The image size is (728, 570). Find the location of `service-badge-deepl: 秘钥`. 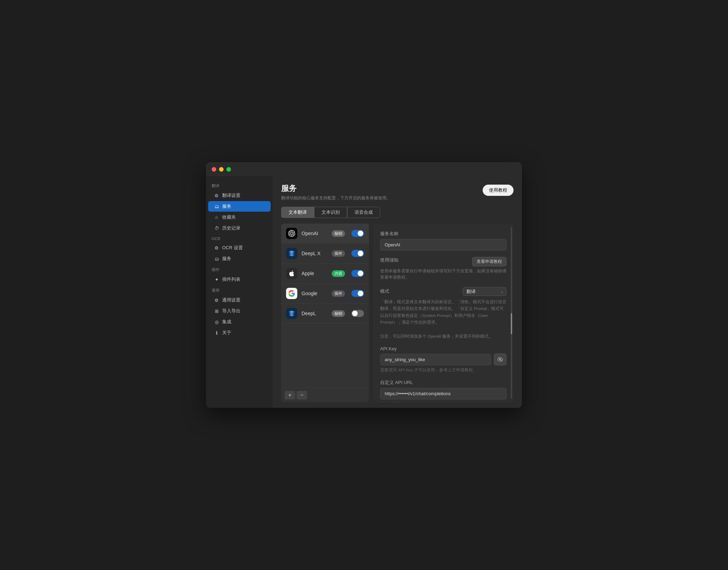

service-badge-deepl: 秘钥 is located at coordinates (338, 314).